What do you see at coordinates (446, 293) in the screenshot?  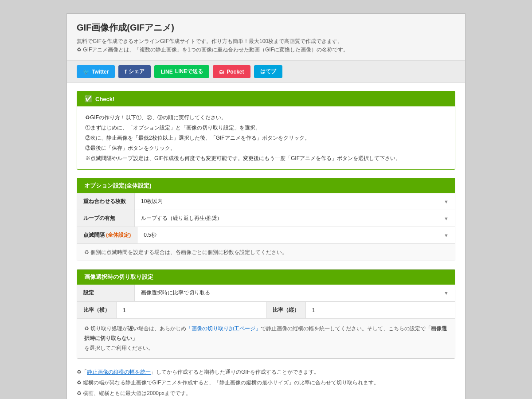 I see `crop-setting-arrow: ▼` at bounding box center [446, 293].